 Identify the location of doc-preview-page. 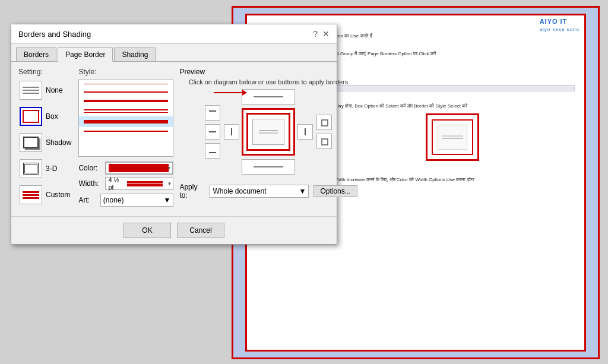
(451, 137).